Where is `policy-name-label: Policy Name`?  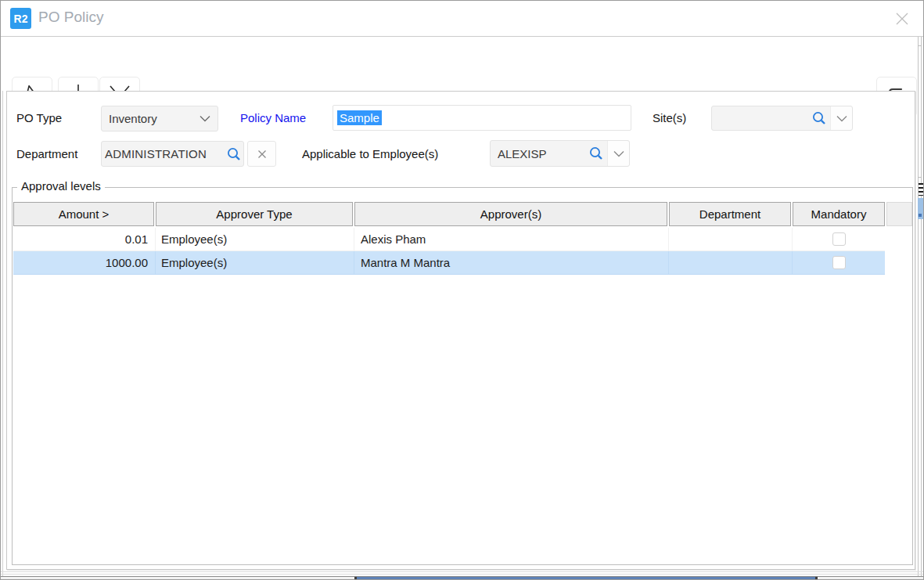 policy-name-label: Policy Name is located at coordinates (273, 117).